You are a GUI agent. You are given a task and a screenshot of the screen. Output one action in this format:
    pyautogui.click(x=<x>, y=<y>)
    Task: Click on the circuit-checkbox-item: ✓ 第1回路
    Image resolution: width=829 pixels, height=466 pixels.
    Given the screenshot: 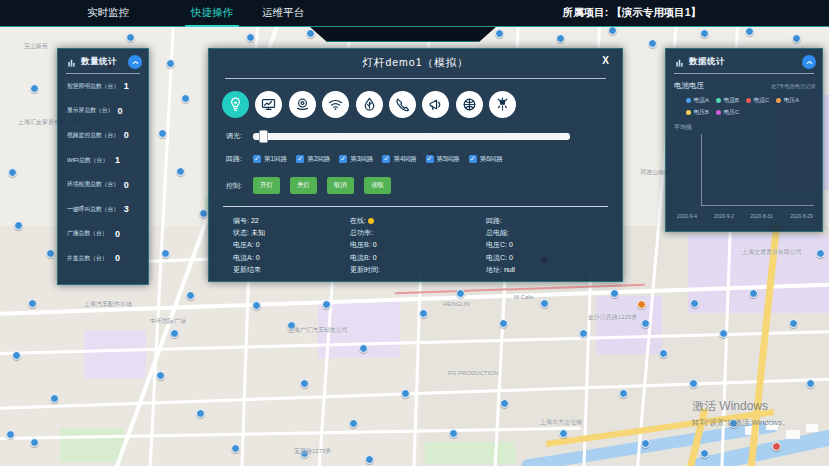 What is the action you would take?
    pyautogui.click(x=270, y=160)
    